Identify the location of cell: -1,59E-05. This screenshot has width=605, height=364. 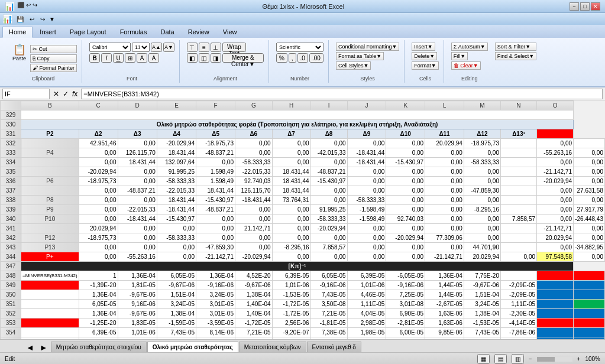
(176, 323).